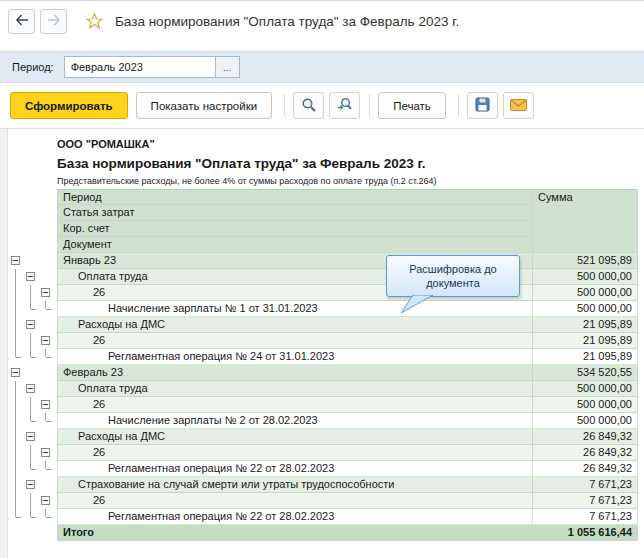  Describe the element at coordinates (295, 197) in the screenshot. I see `header-cell-period: Период` at that location.